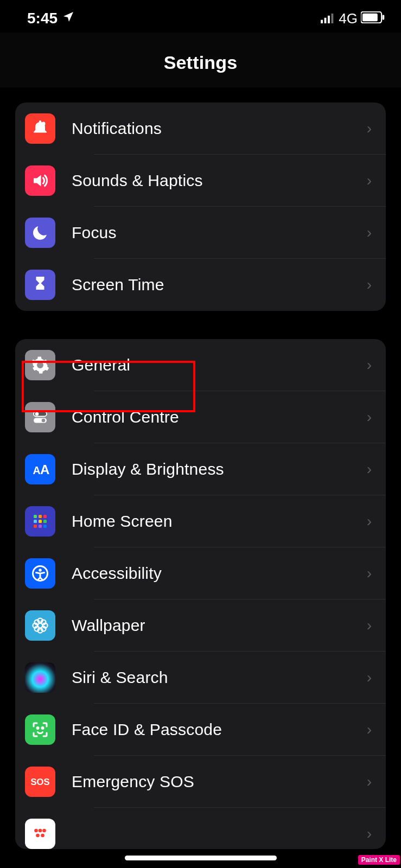  What do you see at coordinates (353, 18) in the screenshot?
I see `status-right: 4G` at bounding box center [353, 18].